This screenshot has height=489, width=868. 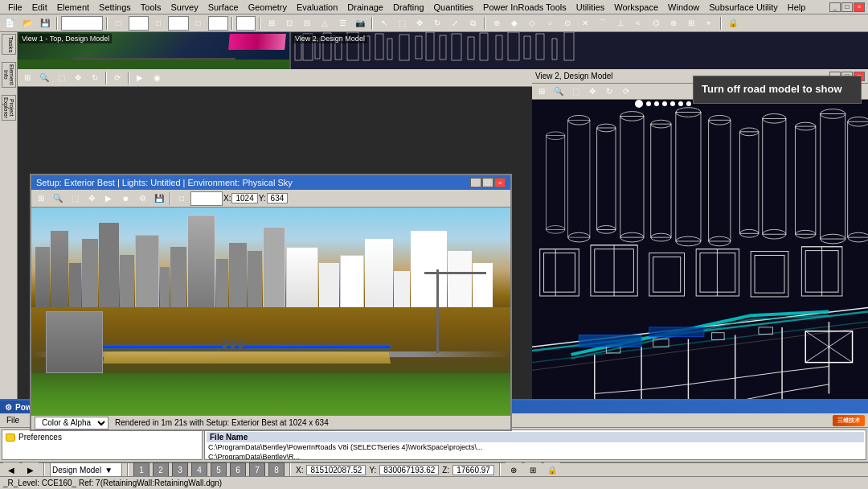 I want to click on rd-render-btn: ▶, so click(x=108, y=199).